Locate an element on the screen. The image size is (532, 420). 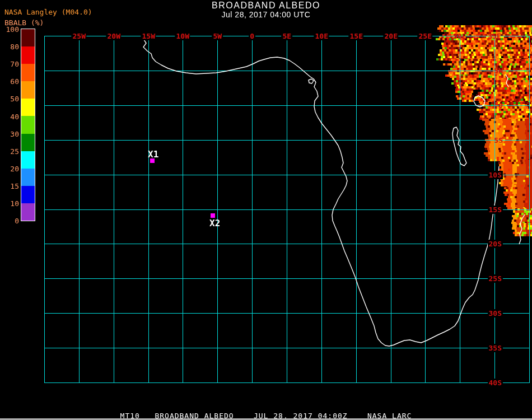
colorbar-tick-0: 0 is located at coordinates (11, 221).